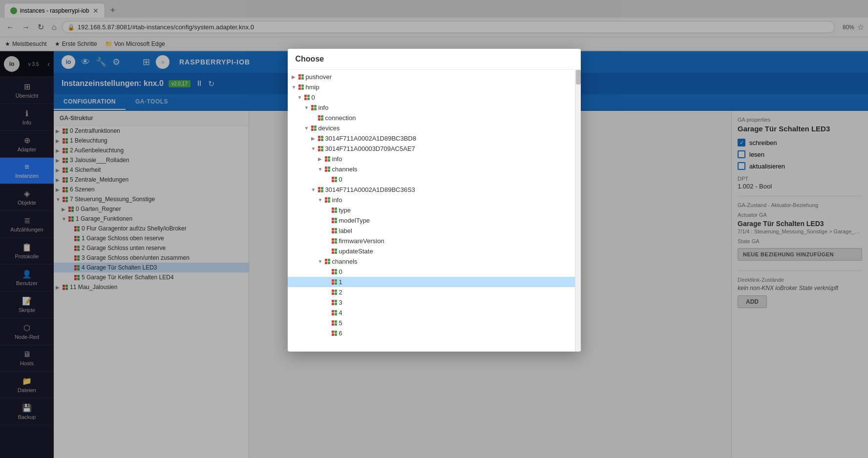 The height and width of the screenshot is (458, 868). I want to click on modal-item-devices: ▼ devices, so click(431, 128).